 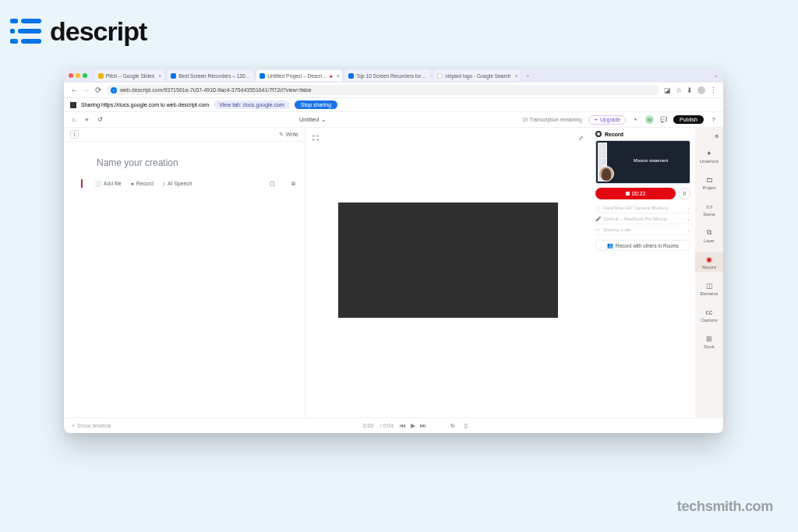 What do you see at coordinates (369, 425) in the screenshot?
I see `current-time: 0:00` at bounding box center [369, 425].